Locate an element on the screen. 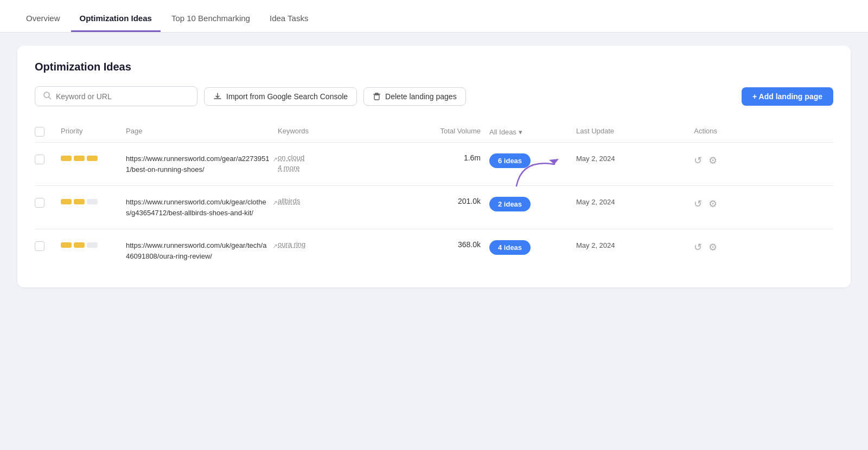 The width and height of the screenshot is (868, 450). delete-icon is located at coordinates (376, 97).